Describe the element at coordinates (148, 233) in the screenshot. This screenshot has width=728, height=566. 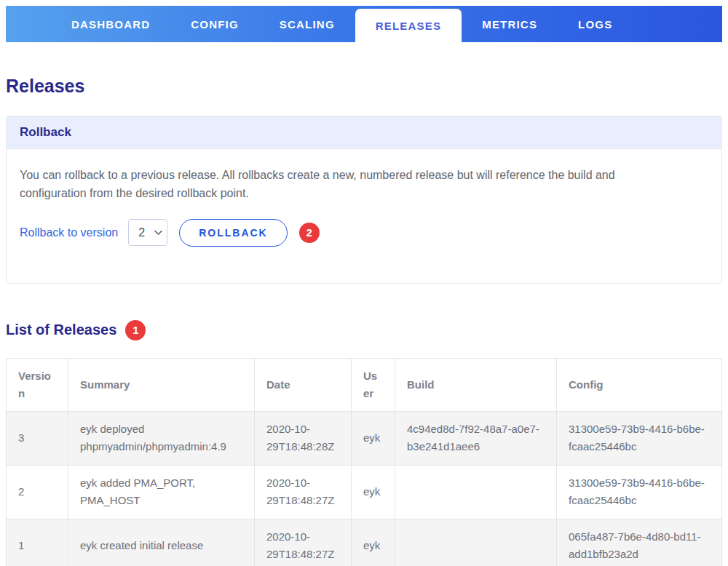
I see `version-select: 2` at that location.